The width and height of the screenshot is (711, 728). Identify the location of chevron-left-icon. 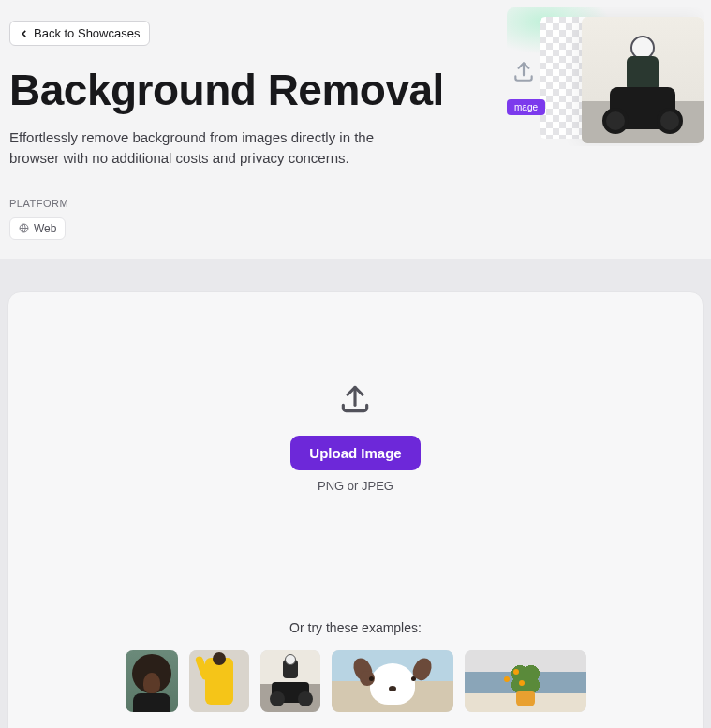
(24, 34).